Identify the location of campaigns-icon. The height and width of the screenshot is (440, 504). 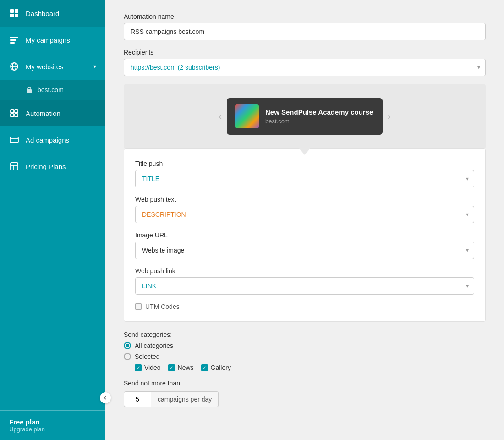
(14, 40).